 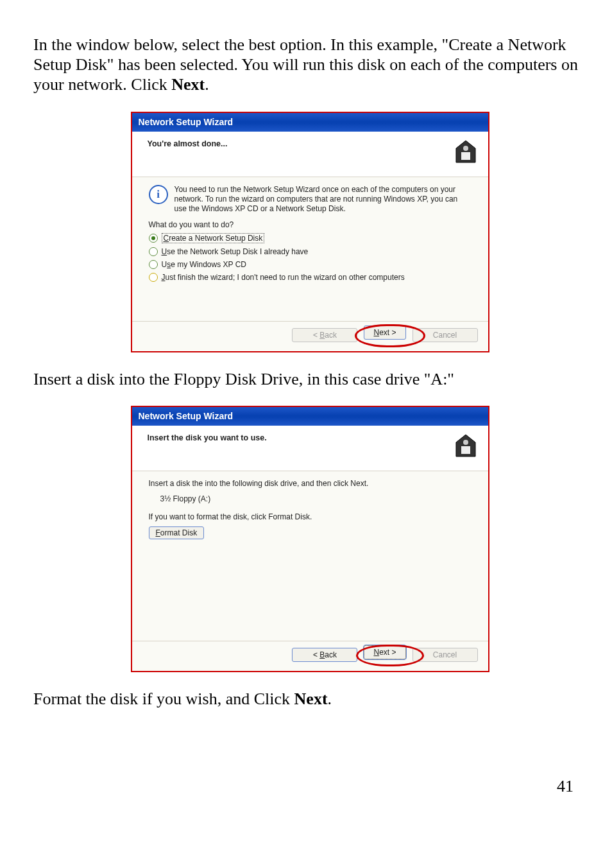 I want to click on middle-paragraph: Insert a disk into the Floppy Disk Drive…, so click(x=310, y=379).